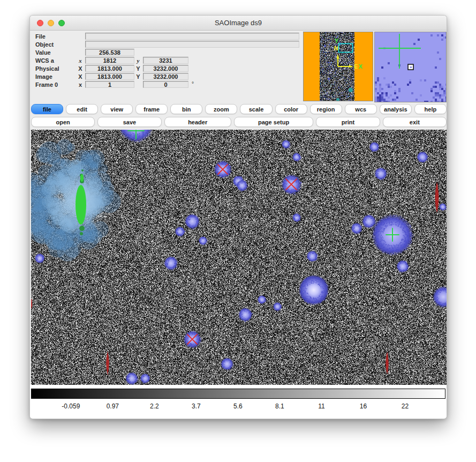 Image resolution: width=476 pixels, height=462 pixels. Describe the element at coordinates (180, 69) in the screenshot. I see `info-row-physical: Physical X 1813.000 Y 3232.000` at that location.